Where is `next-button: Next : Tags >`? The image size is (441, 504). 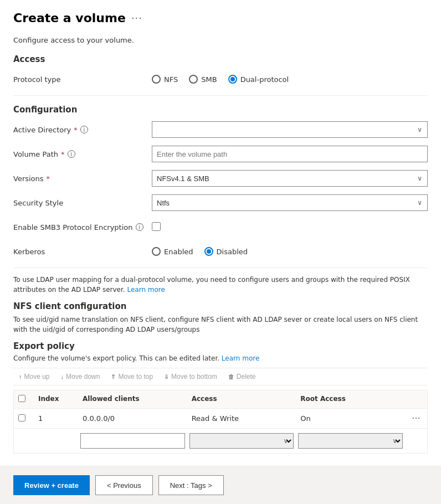
next-button: Next : Tags > is located at coordinates (191, 485).